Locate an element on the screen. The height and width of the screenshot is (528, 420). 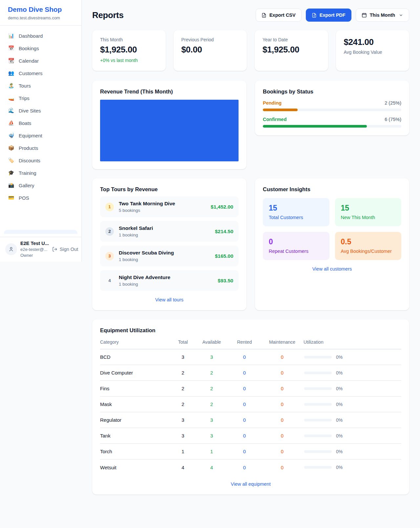
sidebar-item-label: Calendar is located at coordinates (29, 61).